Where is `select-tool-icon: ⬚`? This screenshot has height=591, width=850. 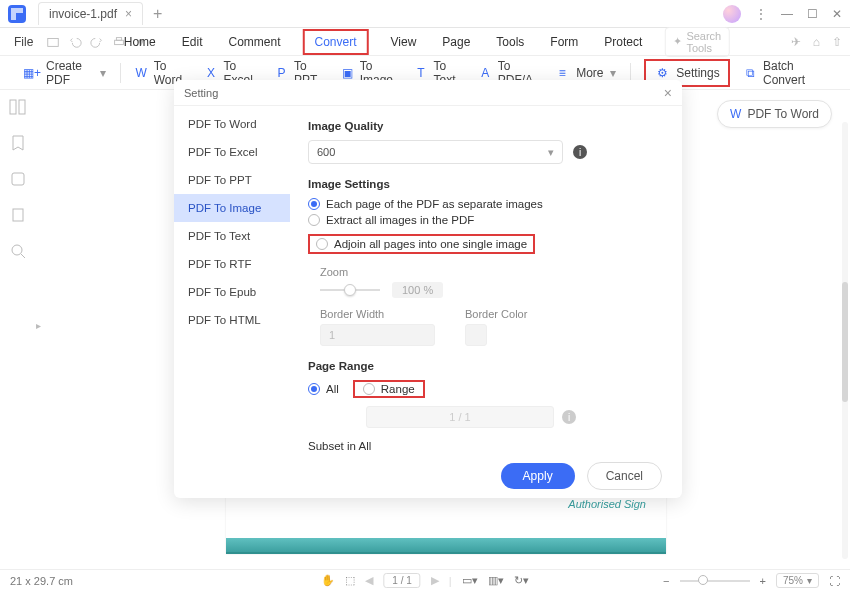
select-tool-icon: ⬚ is located at coordinates (350, 580).